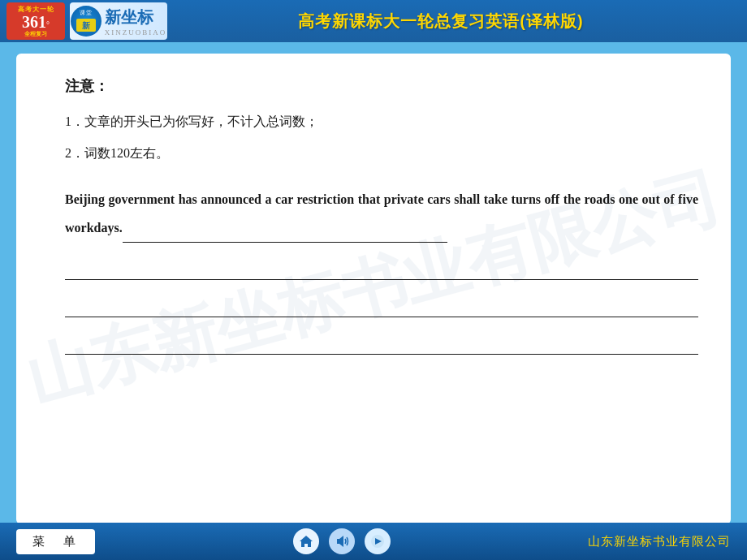 The image size is (747, 560). I want to click on footer-icons, so click(342, 541).